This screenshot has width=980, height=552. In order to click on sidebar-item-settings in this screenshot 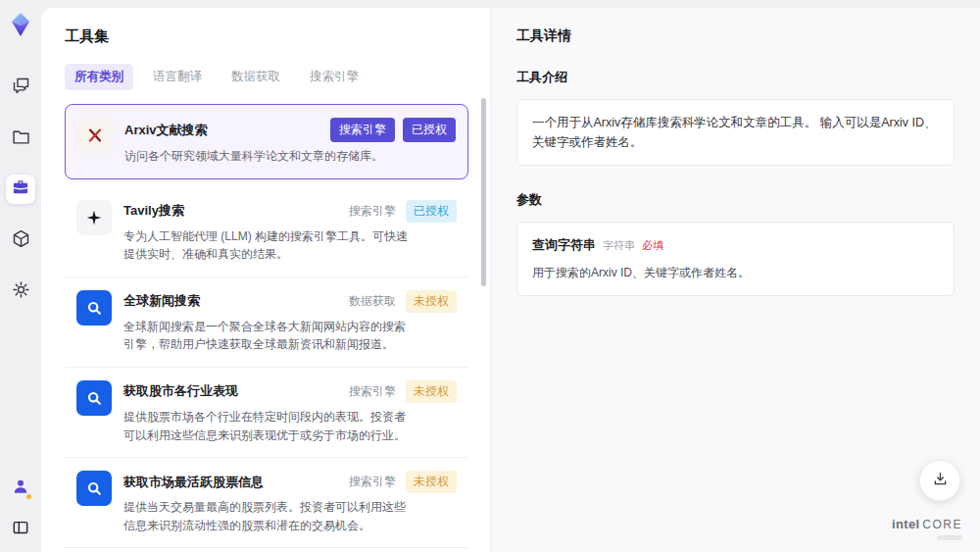, I will do `click(21, 291)`.